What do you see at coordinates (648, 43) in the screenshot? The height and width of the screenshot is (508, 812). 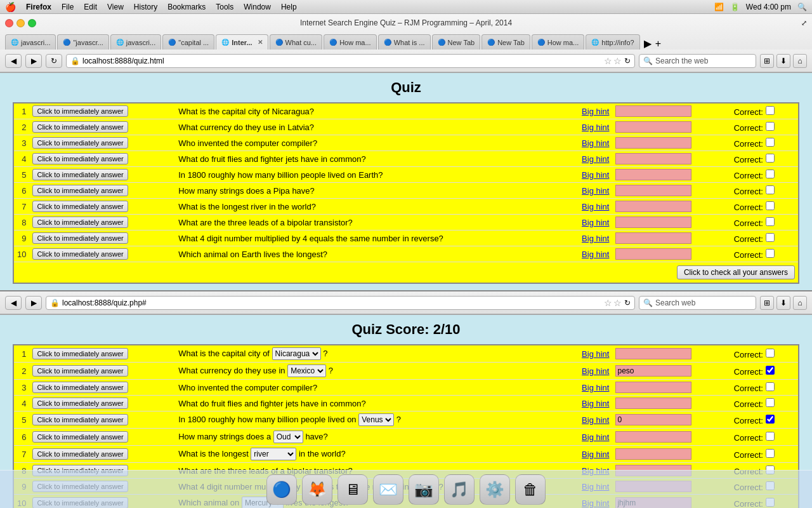 I see `new-tab-btn: ▶` at bounding box center [648, 43].